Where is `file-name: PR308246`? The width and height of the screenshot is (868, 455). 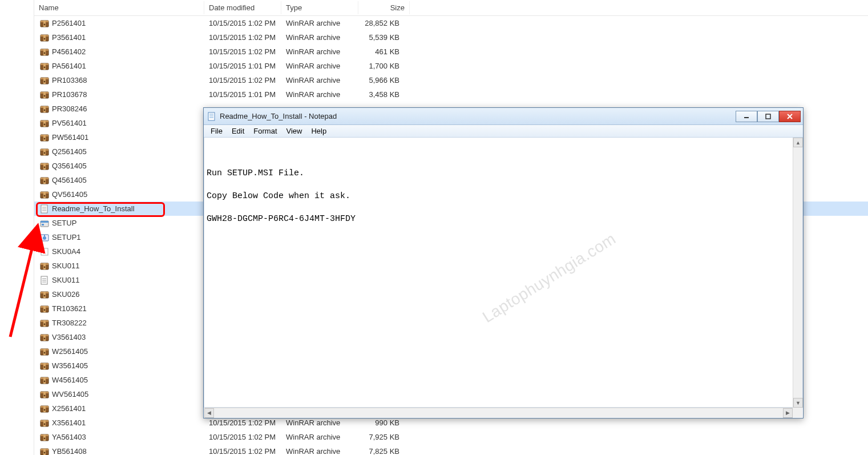 file-name: PR308246 is located at coordinates (70, 108).